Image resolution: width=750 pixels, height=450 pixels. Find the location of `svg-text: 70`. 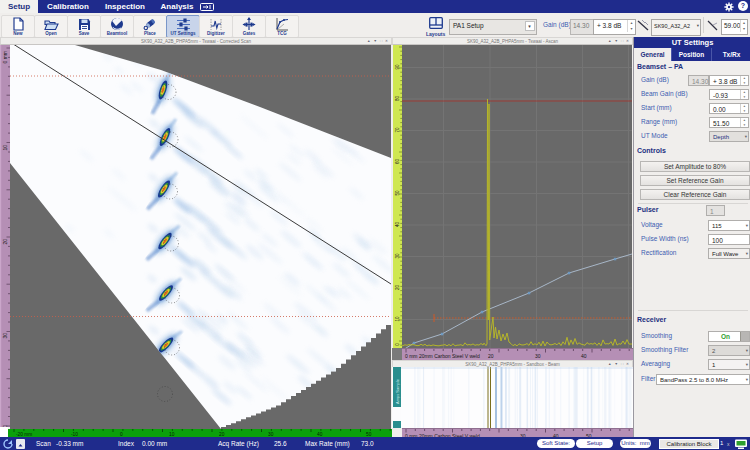

svg-text: 70 is located at coordinates (398, 130).